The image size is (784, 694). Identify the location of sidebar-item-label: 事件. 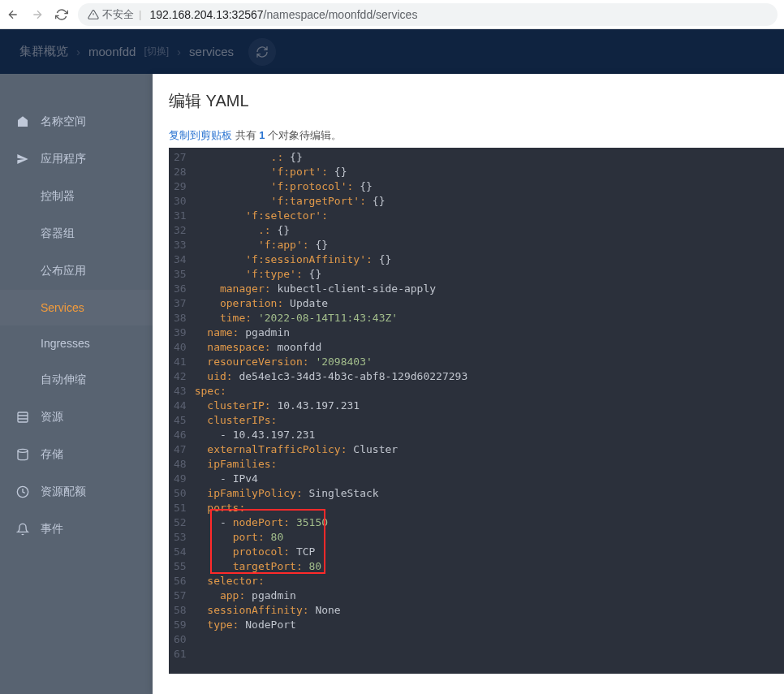
(52, 529).